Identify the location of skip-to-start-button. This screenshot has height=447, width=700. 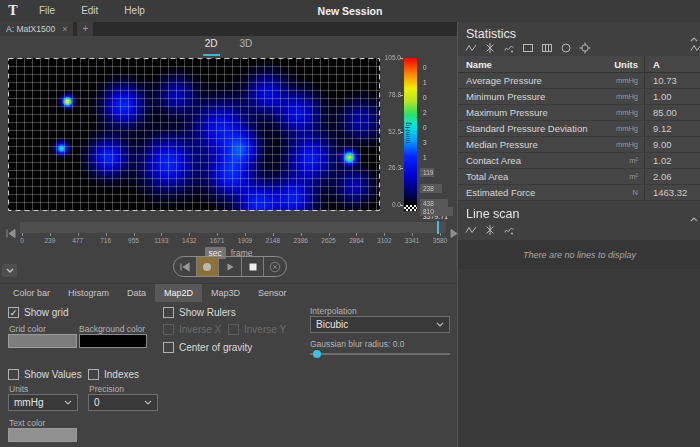
(186, 266).